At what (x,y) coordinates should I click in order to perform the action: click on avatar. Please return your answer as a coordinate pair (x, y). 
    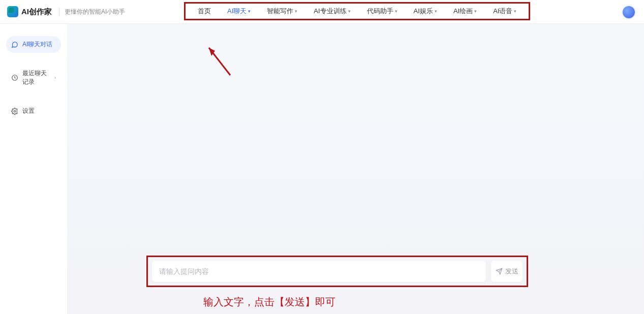
    Looking at the image, I should click on (629, 12).